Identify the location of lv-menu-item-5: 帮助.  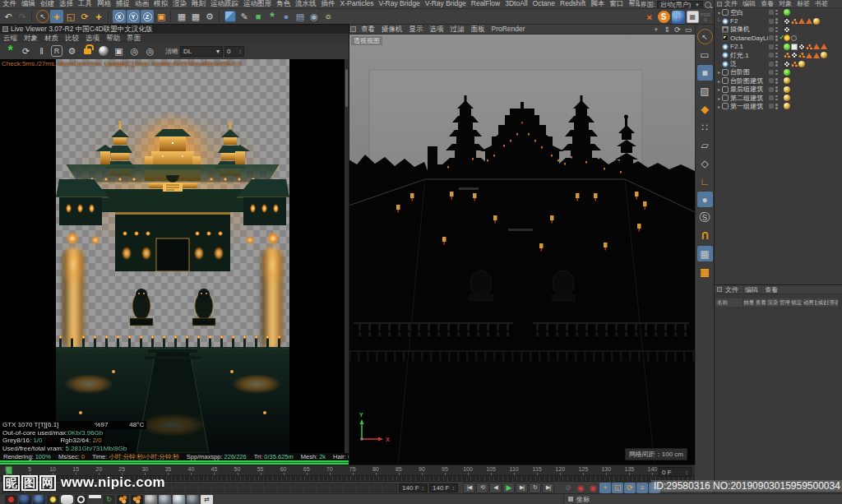
(113, 39).